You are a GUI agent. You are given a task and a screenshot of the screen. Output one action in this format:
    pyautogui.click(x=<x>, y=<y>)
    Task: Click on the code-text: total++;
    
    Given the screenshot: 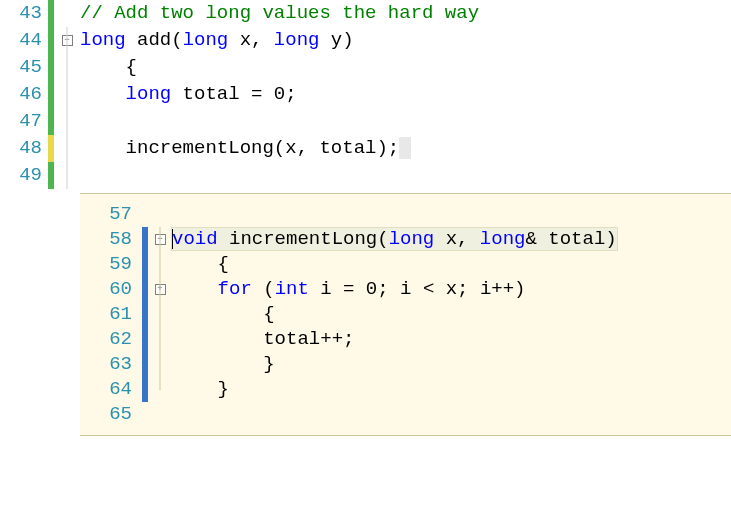 What is the action you would take?
    pyautogui.click(x=452, y=340)
    